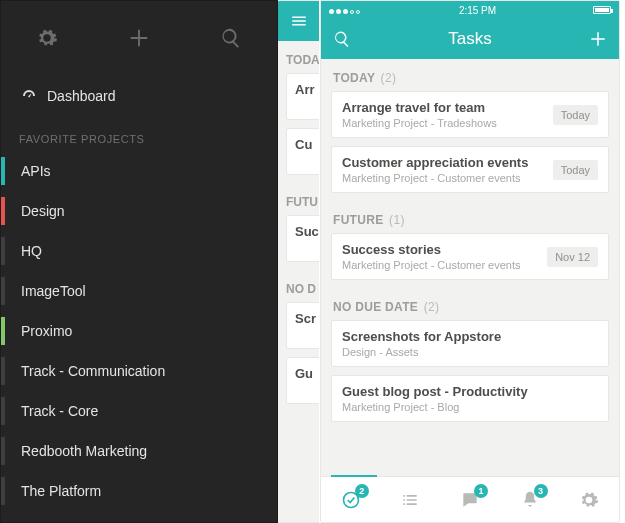  Describe the element at coordinates (470, 114) in the screenshot. I see `task-card: Arrange travel for team Marketing Projec…` at that location.